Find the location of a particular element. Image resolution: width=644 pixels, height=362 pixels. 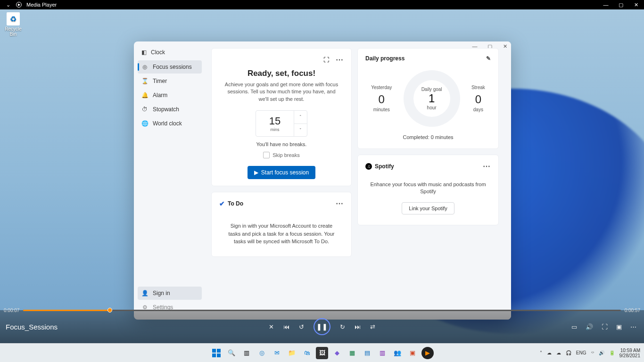

weather-icon: ☁ is located at coordinates (559, 353).